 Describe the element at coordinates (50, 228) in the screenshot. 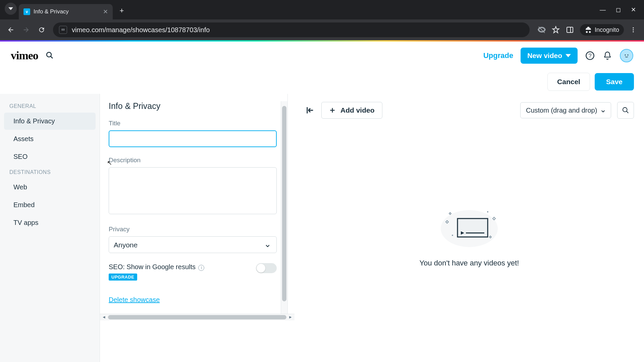

I see `settings-sidebar: GENERAL Info & Privacy Assets SEO DESTIN…` at that location.